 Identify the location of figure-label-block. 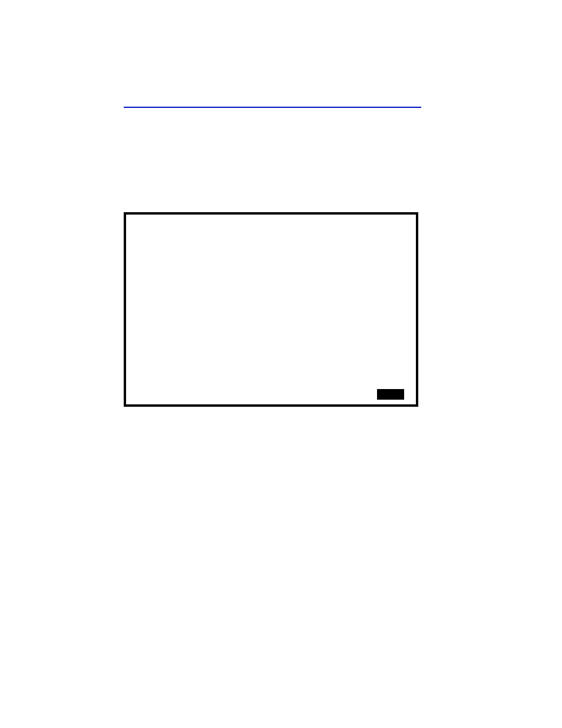
(391, 394).